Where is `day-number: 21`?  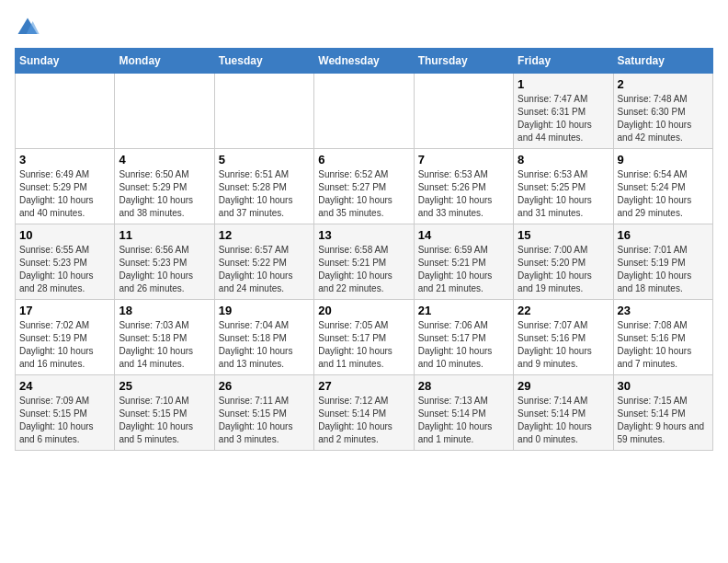 day-number: 21 is located at coordinates (463, 311).